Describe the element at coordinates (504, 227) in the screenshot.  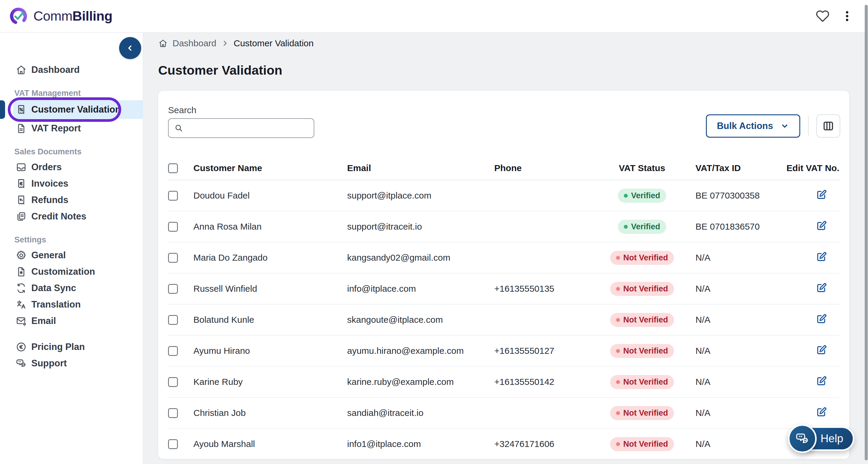
I see `table-row: Anna Rosa Milansupport@itraceit.ioVerifi…` at that location.